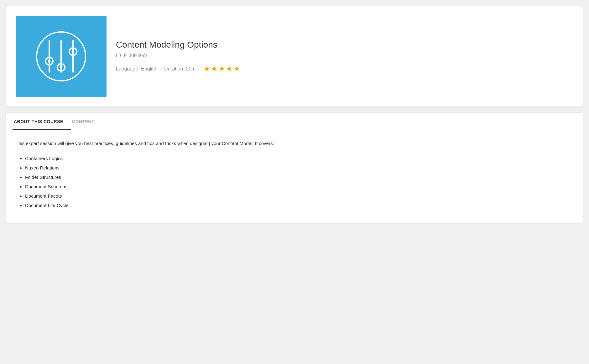  What do you see at coordinates (345, 69) in the screenshot?
I see `course-meta: Language: English - Duration: 20m - ★ ★ …` at bounding box center [345, 69].